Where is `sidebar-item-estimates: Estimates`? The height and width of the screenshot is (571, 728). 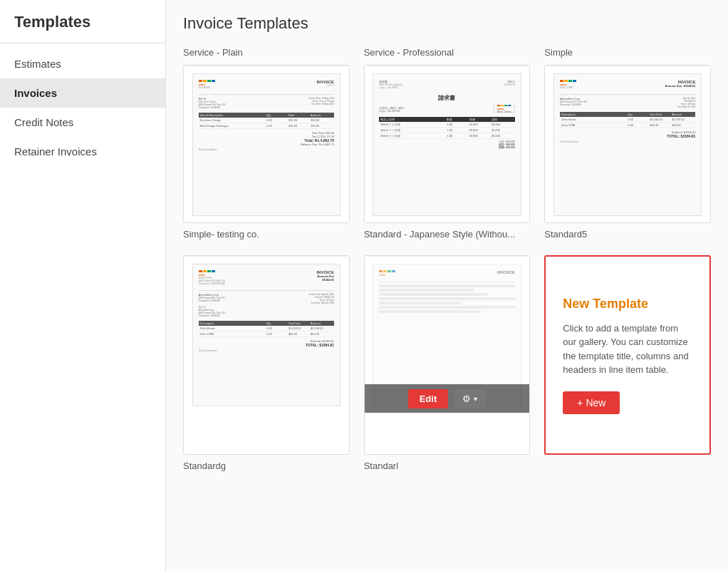
sidebar-item-estimates: Estimates is located at coordinates (83, 64).